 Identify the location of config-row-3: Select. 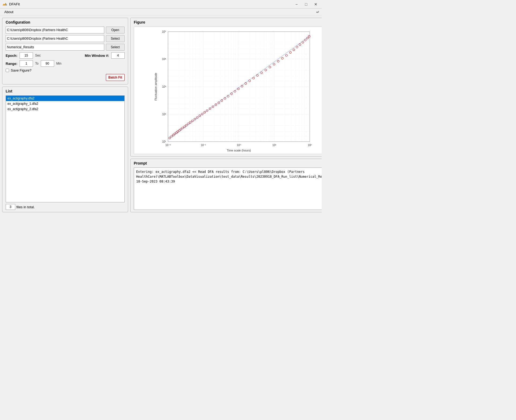
(65, 47).